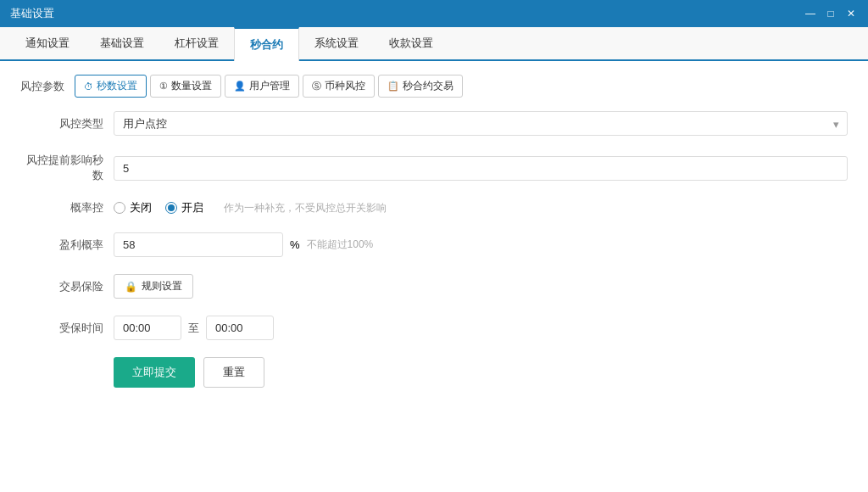  What do you see at coordinates (240, 87) in the screenshot?
I see `user-icon: 👤` at bounding box center [240, 87].